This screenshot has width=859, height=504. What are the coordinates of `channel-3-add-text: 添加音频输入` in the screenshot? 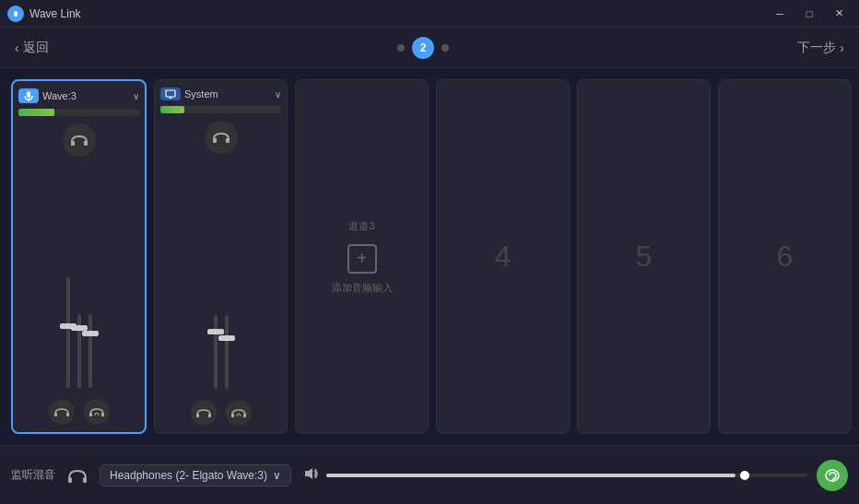 It's located at (362, 287).